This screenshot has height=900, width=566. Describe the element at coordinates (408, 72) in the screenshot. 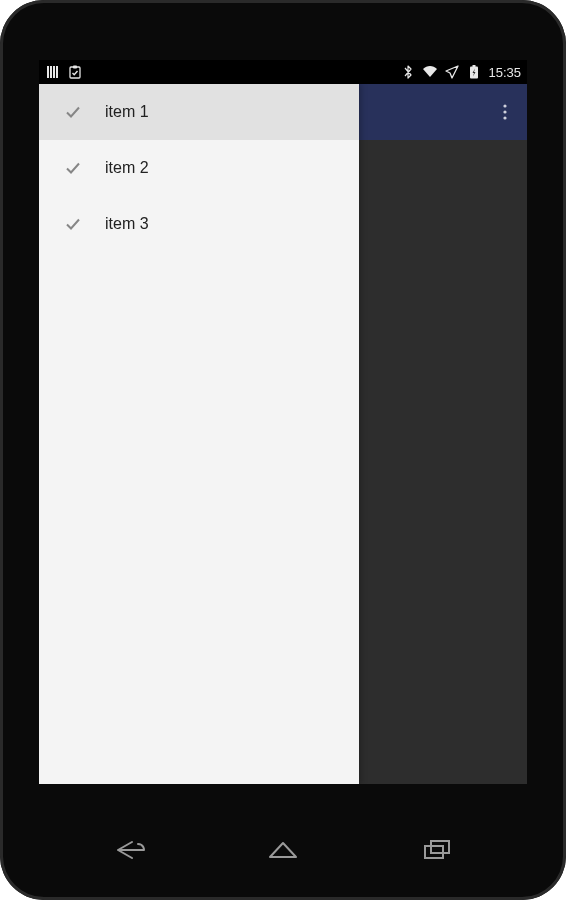

I see `bluetooth-icon` at that location.